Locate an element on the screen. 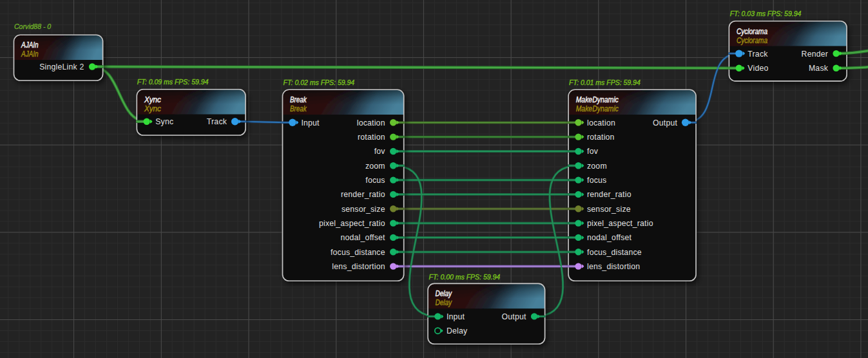 The height and width of the screenshot is (358, 868). svg-text: FT: 0.02 ms FPS: 59.94 is located at coordinates (320, 82).